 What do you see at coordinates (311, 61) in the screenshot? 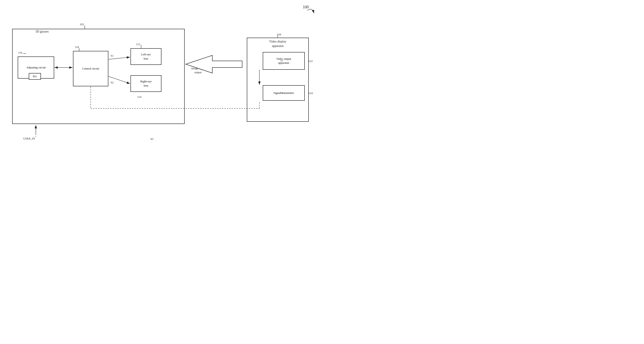
I see `ref-122: 122` at bounding box center [311, 61].